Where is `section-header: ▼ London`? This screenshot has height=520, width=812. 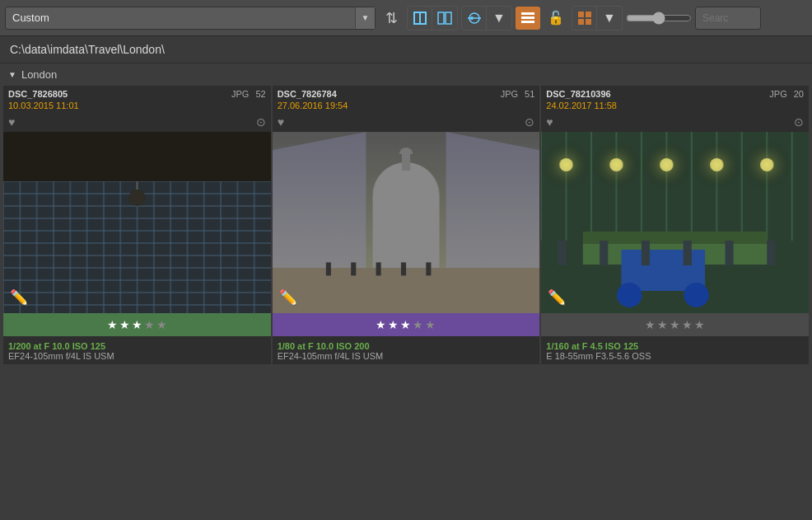 section-header: ▼ London is located at coordinates (406, 74).